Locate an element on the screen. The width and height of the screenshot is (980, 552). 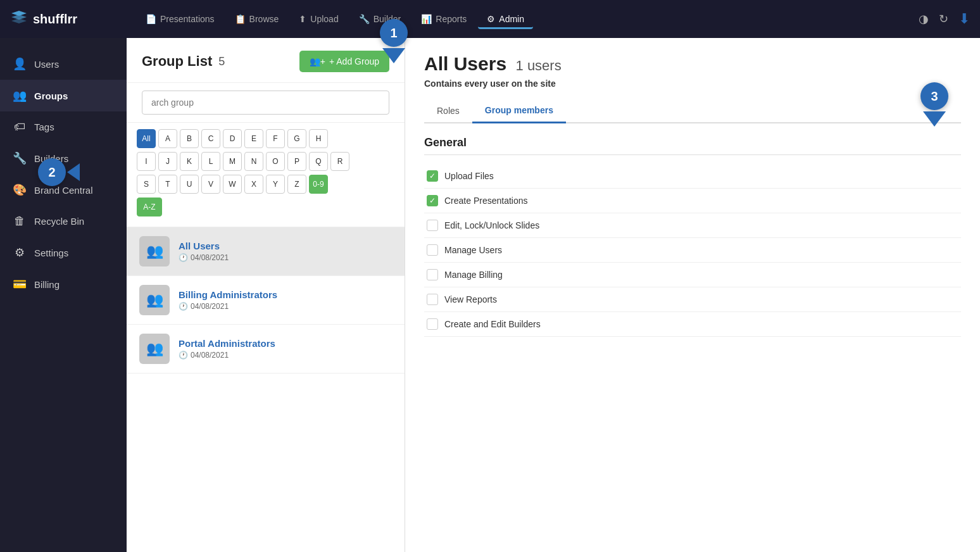
alpha-h: H is located at coordinates (318, 139).